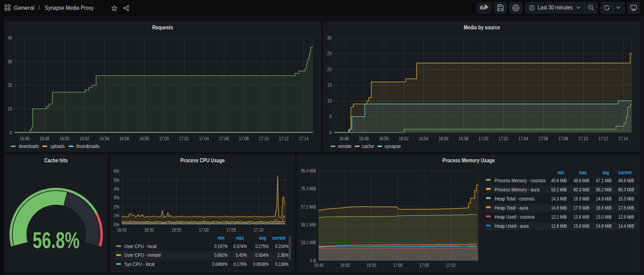  I want to click on svg-text: 16:45, so click(319, 265).